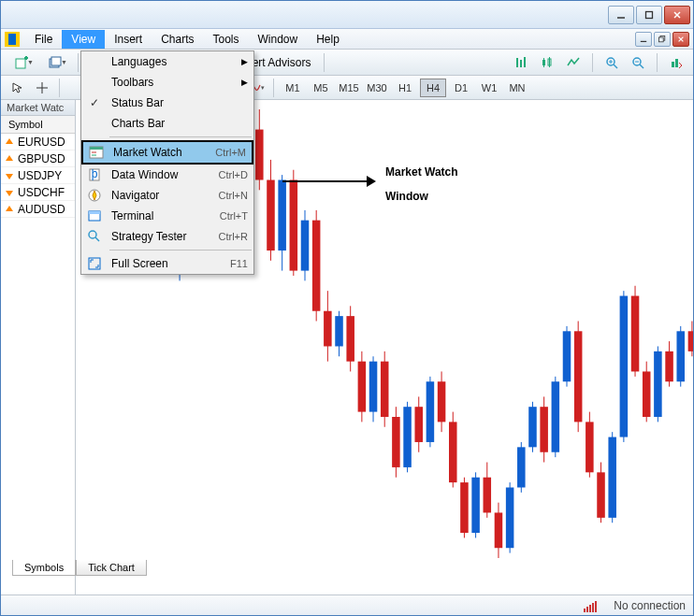 The height and width of the screenshot is (616, 694). What do you see at coordinates (167, 123) in the screenshot?
I see `menu-item-charts-bar: Charts Bar` at bounding box center [167, 123].